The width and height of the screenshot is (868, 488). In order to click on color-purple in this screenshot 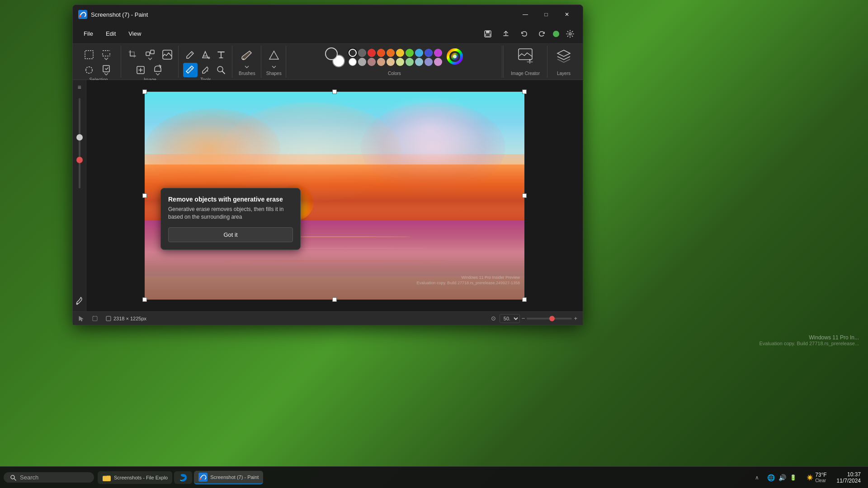, I will do `click(438, 53)`.